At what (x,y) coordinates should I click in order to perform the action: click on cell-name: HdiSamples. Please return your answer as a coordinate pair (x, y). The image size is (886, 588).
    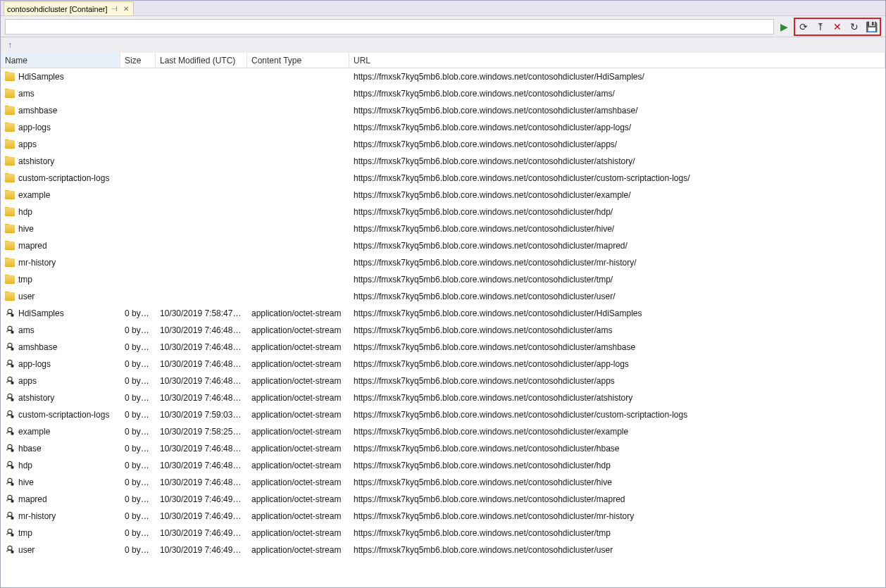
    Looking at the image, I should click on (61, 77).